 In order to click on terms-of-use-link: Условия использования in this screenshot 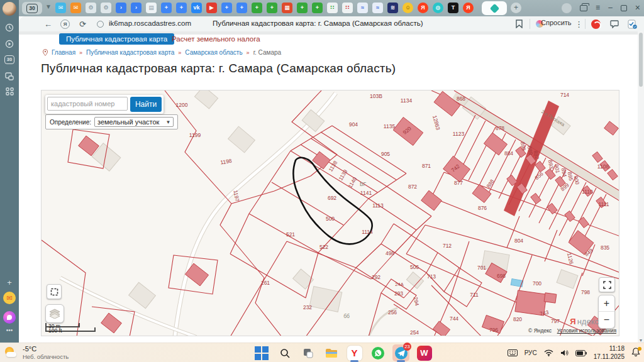, I will do `click(587, 331)`.